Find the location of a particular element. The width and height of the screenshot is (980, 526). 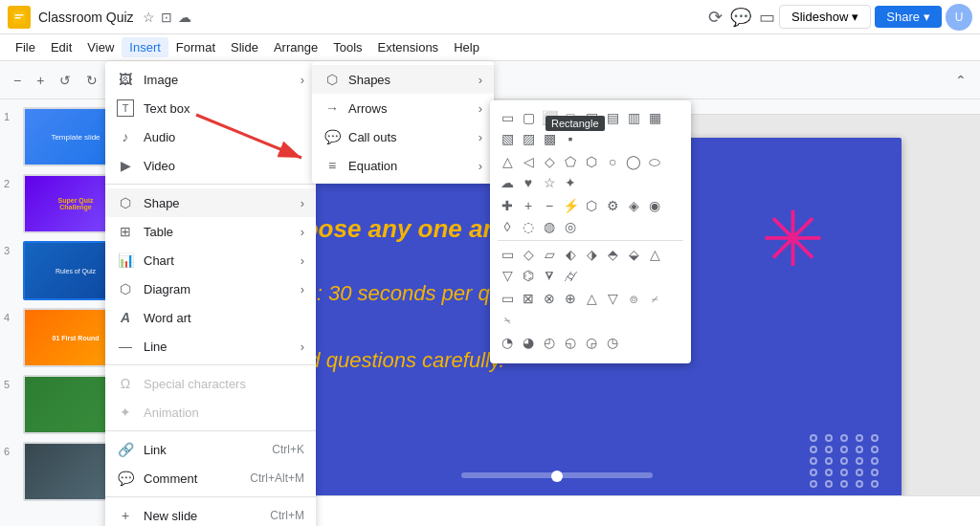

share-button: Share ▾ is located at coordinates (908, 17).